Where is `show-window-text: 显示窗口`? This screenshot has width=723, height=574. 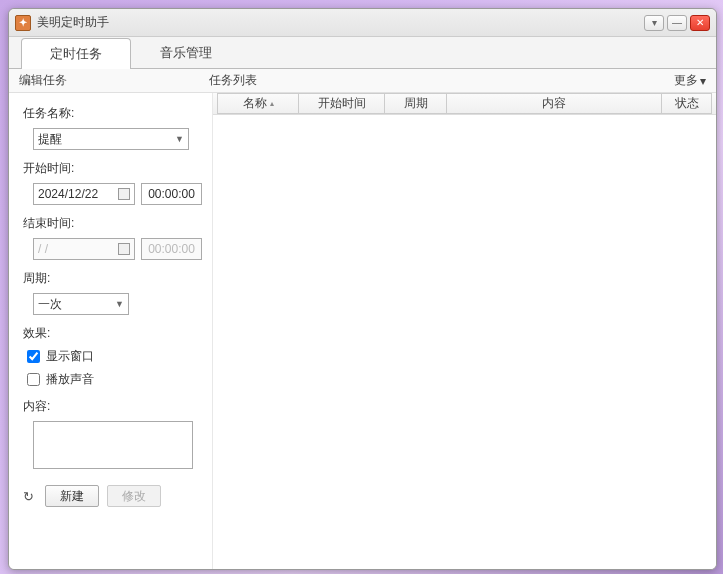
show-window-text: 显示窗口 is located at coordinates (70, 356).